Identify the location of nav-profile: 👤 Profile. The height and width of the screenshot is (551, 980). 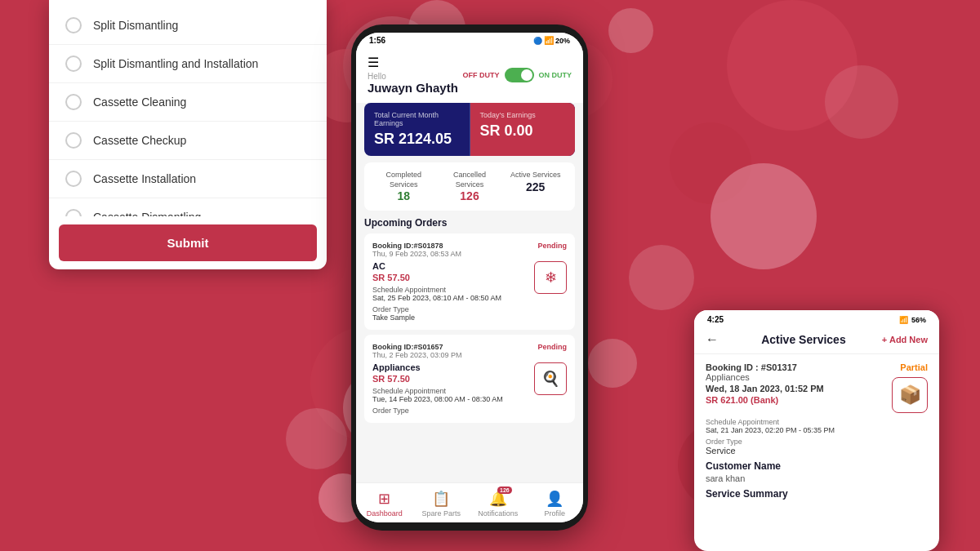
(555, 504).